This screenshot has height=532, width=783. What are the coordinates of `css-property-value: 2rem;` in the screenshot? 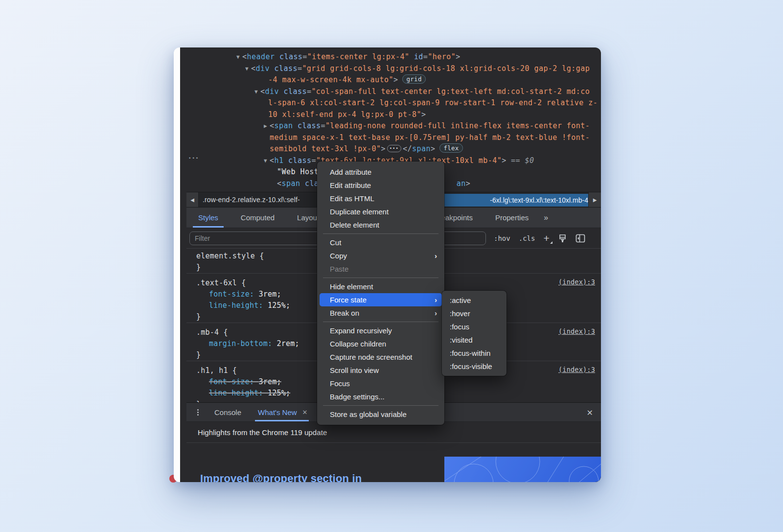 It's located at (288, 344).